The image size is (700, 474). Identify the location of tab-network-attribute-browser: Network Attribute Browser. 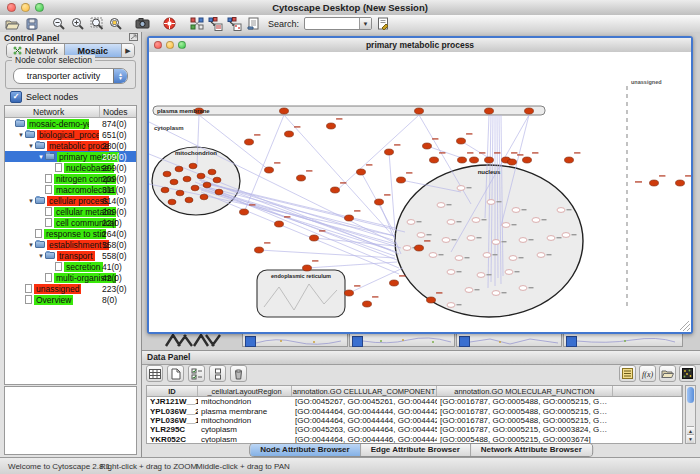
(532, 450).